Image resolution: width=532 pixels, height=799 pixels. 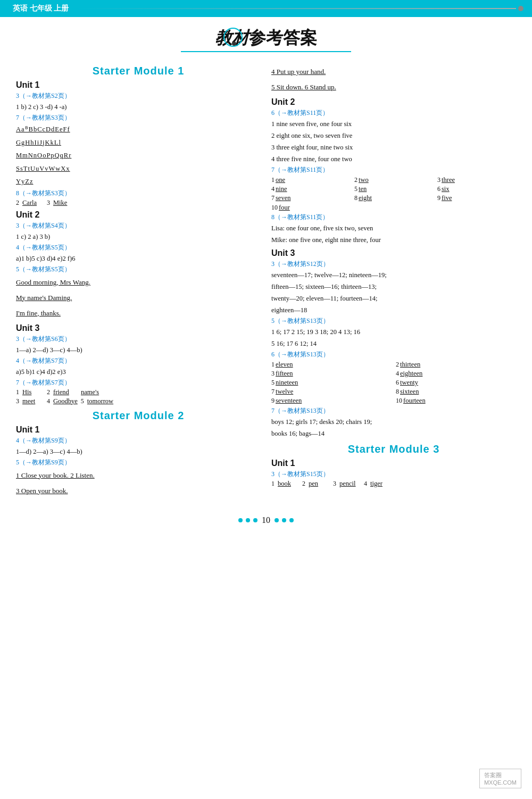 I want to click on m2-unit3-q3-line4: eighteen—18, so click(x=394, y=310).